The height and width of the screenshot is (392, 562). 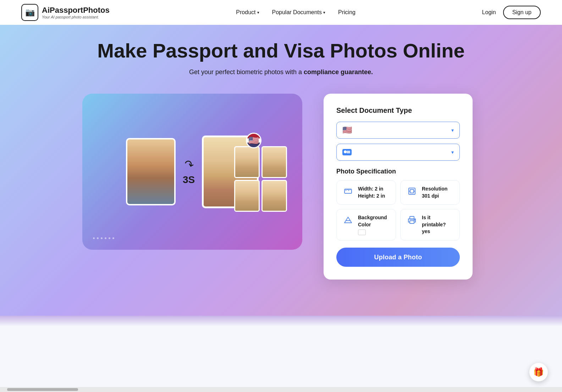 What do you see at coordinates (76, 17) in the screenshot?
I see `brand-tagline: Your AI passport photo assistant.` at bounding box center [76, 17].